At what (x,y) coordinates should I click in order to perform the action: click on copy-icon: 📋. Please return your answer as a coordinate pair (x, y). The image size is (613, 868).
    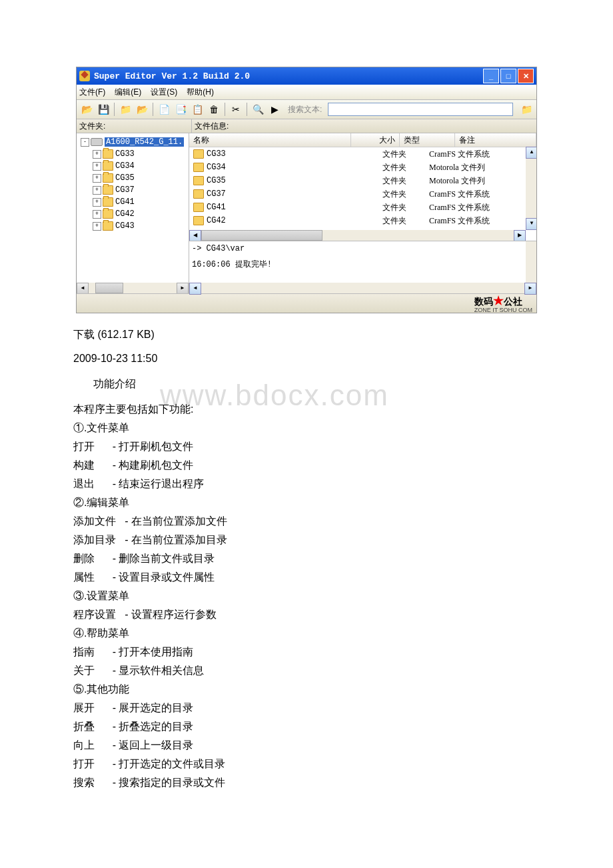
    Looking at the image, I should click on (197, 109).